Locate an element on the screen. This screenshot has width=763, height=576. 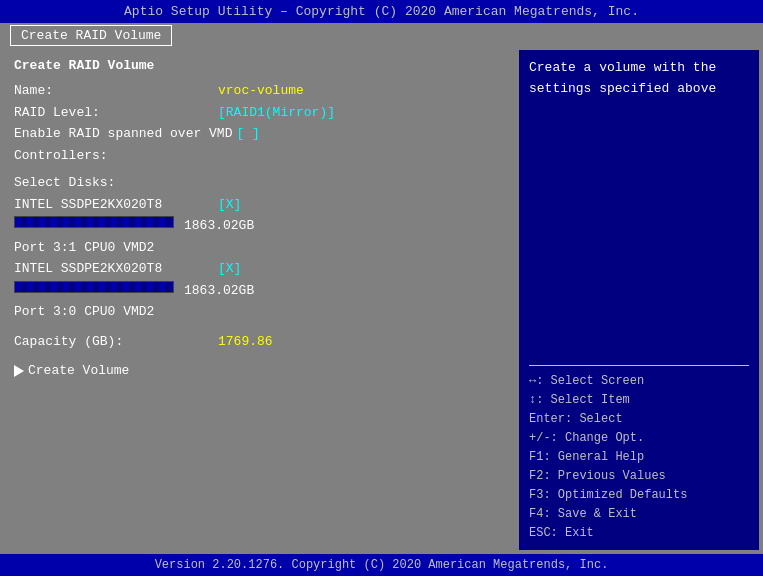
section-title: Create RAID Volume is located at coordinates (260, 66).